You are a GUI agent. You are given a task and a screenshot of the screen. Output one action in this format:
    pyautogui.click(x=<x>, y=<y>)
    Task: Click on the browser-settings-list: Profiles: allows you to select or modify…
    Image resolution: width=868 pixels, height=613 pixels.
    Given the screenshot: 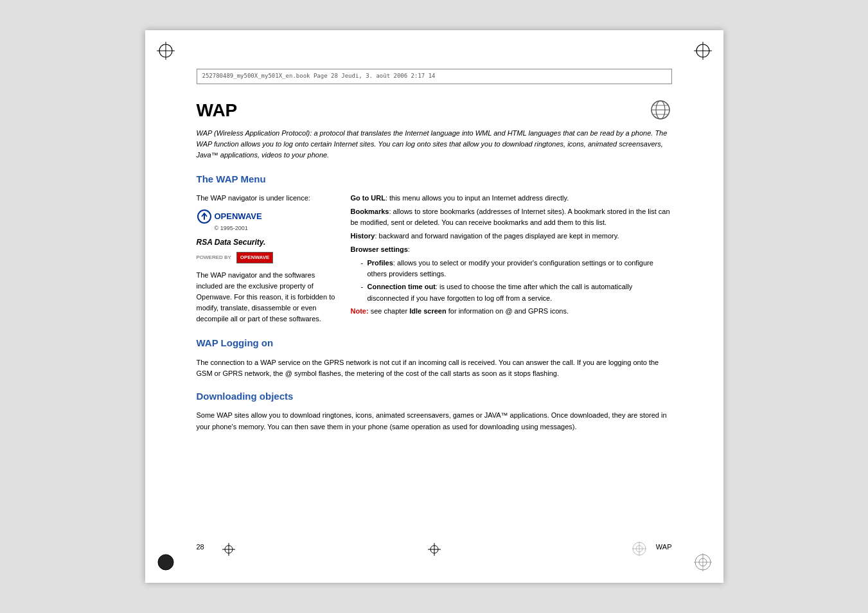 What is the action you would take?
    pyautogui.click(x=511, y=280)
    